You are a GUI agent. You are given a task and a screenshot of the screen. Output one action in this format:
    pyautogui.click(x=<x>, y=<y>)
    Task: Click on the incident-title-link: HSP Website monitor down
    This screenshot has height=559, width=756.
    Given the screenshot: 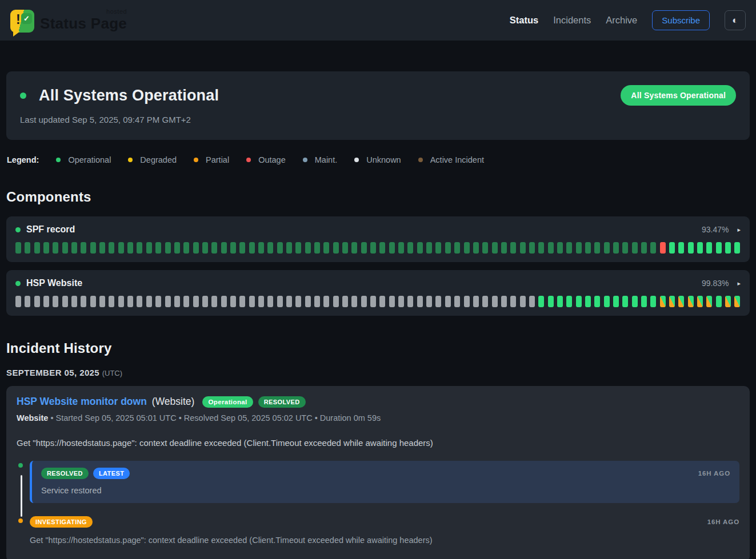 What is the action you would take?
    pyautogui.click(x=82, y=402)
    